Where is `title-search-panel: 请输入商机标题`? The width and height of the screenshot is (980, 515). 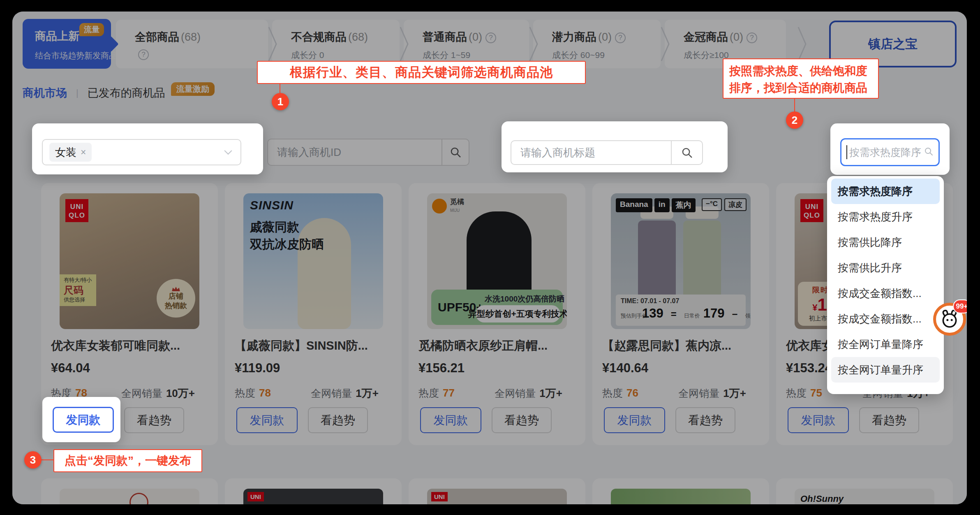 title-search-panel: 请输入商机标题 is located at coordinates (615, 147).